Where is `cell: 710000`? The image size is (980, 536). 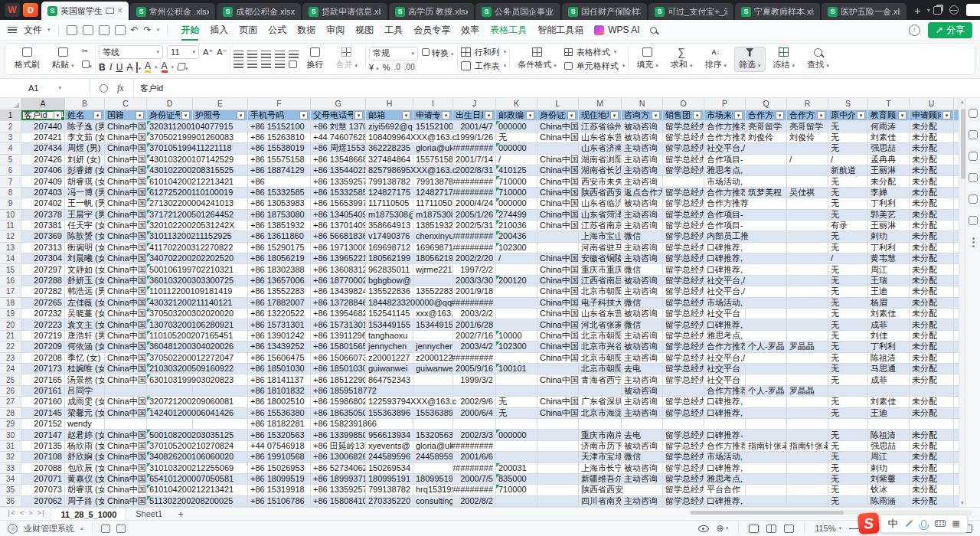 cell: 710000 is located at coordinates (517, 490).